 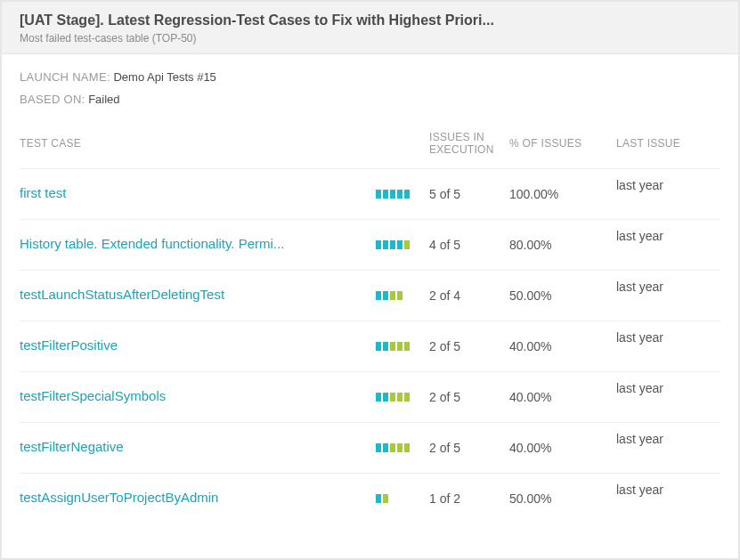 What do you see at coordinates (554, 246) in the screenshot?
I see `issues-percent: 80.00%` at bounding box center [554, 246].